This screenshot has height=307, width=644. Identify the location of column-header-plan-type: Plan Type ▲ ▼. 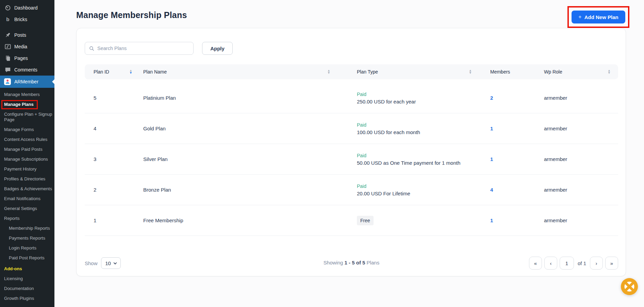
(415, 72).